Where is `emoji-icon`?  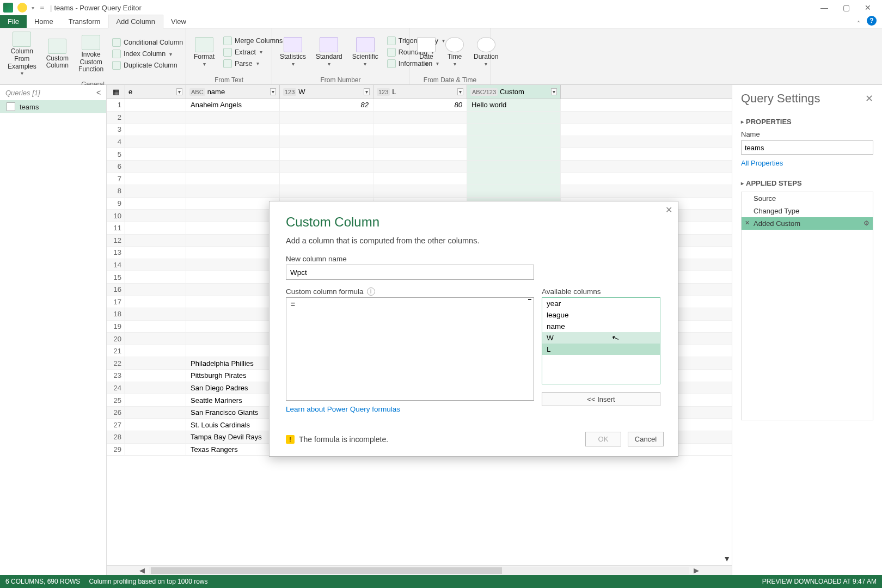
emoji-icon is located at coordinates (22, 8).